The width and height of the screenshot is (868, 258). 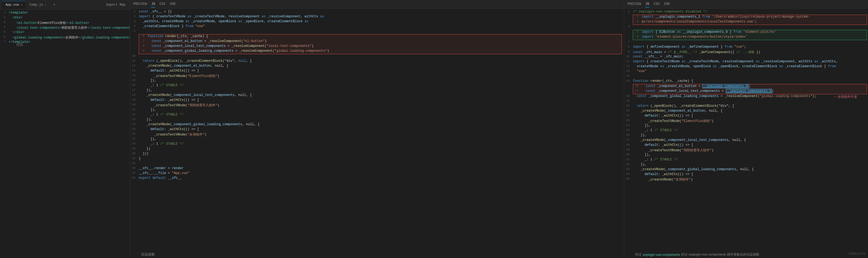 I want to click on mid-line-16: 16 _: 1 /* STABLE */, so click(x=377, y=86).